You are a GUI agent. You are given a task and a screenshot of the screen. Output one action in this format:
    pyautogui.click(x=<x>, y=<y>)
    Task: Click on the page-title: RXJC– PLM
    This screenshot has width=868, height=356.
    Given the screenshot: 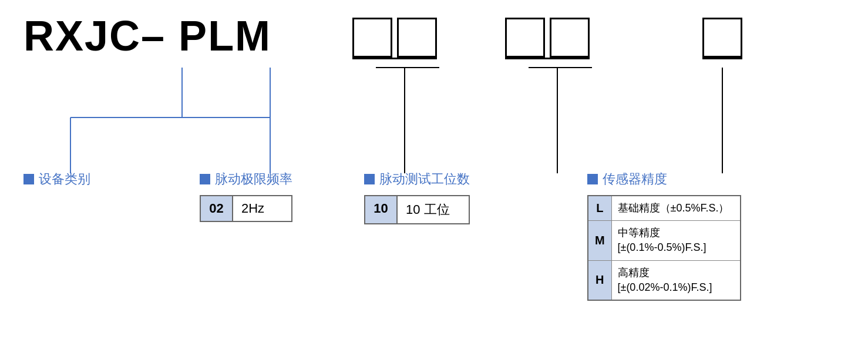 What is the action you would take?
    pyautogui.click(x=147, y=36)
    